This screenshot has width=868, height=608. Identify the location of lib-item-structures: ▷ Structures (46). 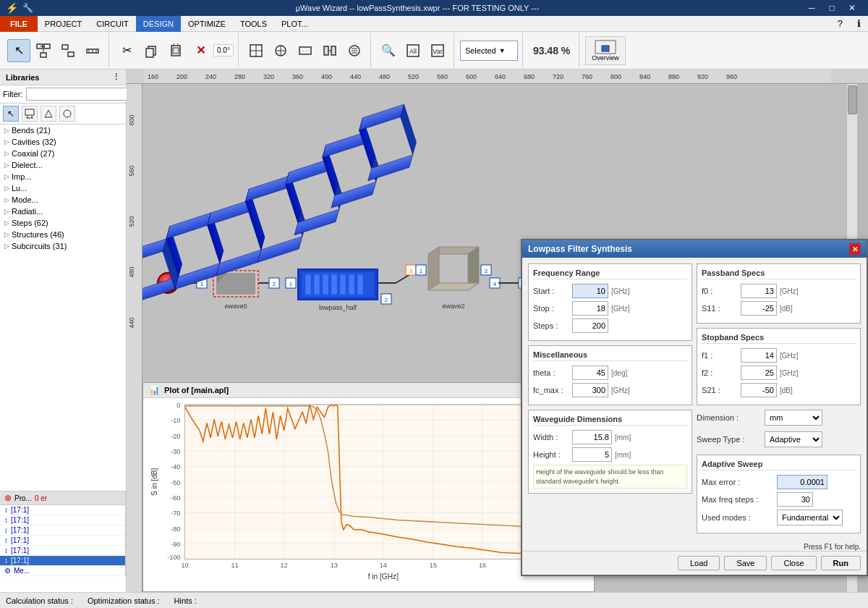
(63, 235).